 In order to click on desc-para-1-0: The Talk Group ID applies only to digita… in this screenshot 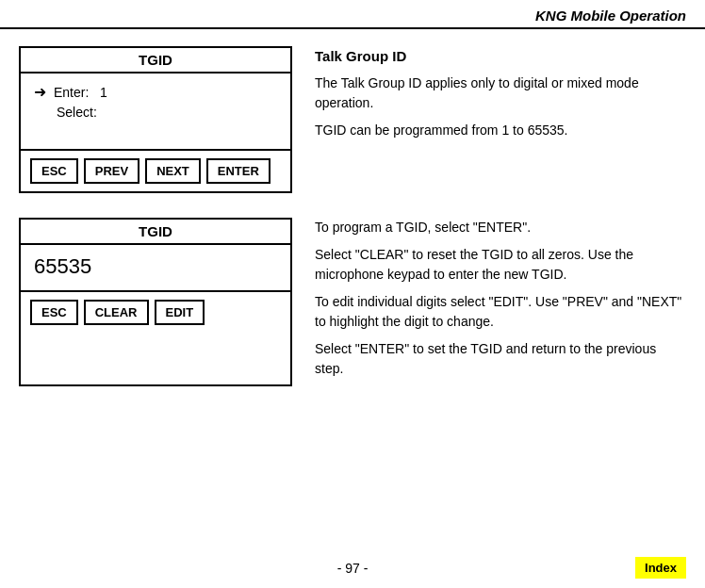, I will do `click(500, 93)`.